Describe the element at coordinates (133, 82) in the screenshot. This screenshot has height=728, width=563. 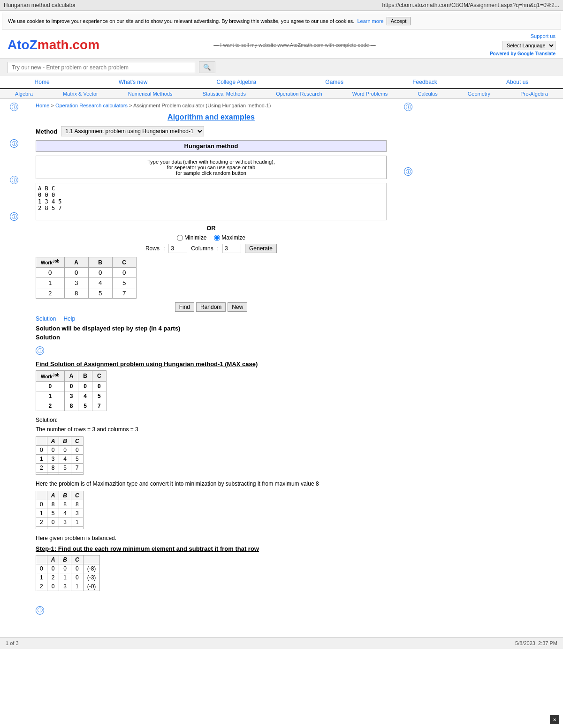
I see `nav-whats-new: What's new` at that location.